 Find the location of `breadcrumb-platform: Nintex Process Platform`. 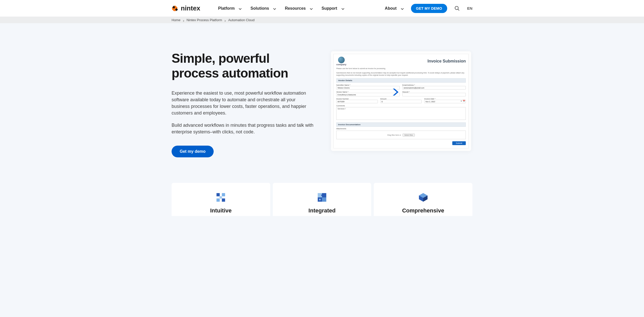

breadcrumb-platform: Nintex Process Platform is located at coordinates (204, 20).